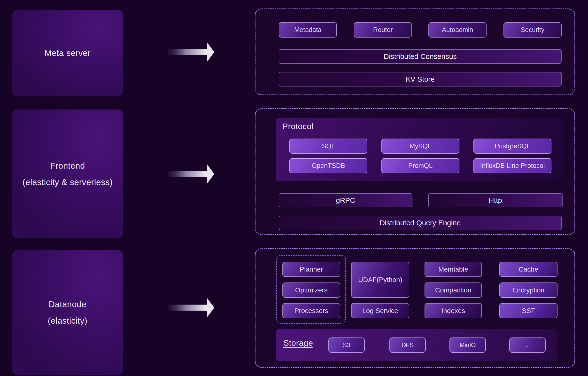  Describe the element at coordinates (415, 52) in the screenshot. I see `meta-server-container: Metadata Router Autoadmin Security Distr…` at that location.